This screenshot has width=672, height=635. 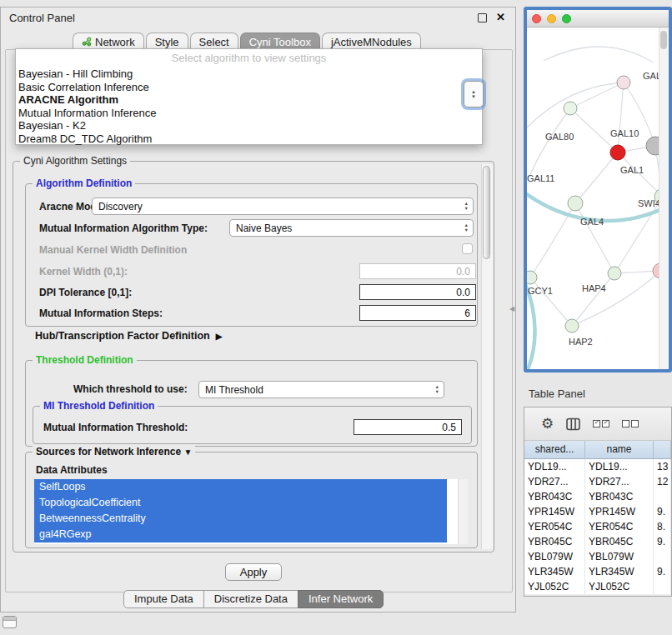 What do you see at coordinates (598, 18) in the screenshot?
I see `network-window-titlebar` at bounding box center [598, 18].